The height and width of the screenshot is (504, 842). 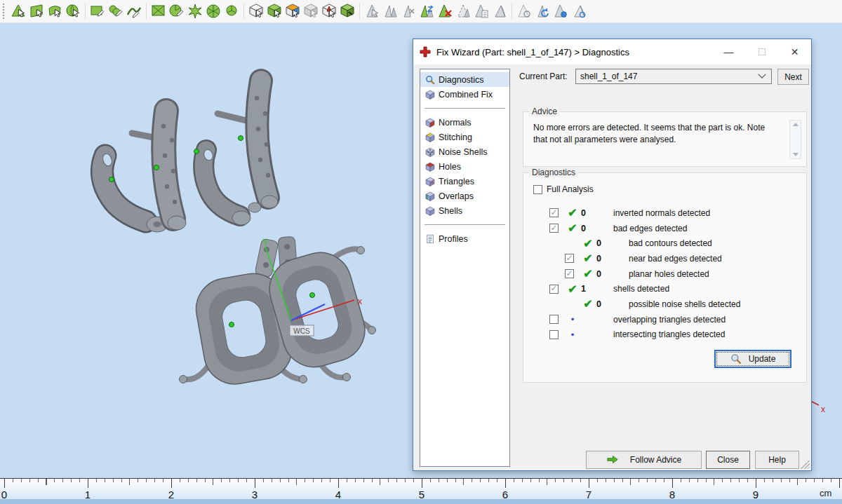 What do you see at coordinates (796, 139) in the screenshot?
I see `advice-scrollbar` at bounding box center [796, 139].